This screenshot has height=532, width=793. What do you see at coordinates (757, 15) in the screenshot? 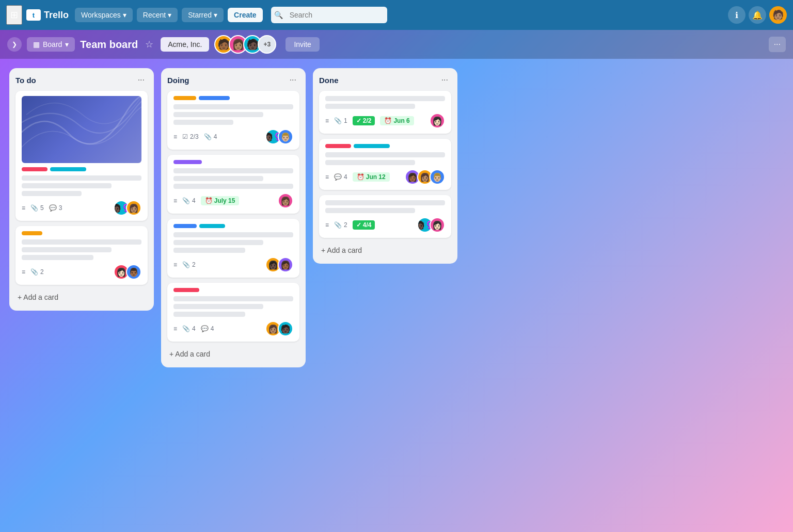
I see `nav-right-actions: ℹ 🔔 🧑🏽` at bounding box center [757, 15].